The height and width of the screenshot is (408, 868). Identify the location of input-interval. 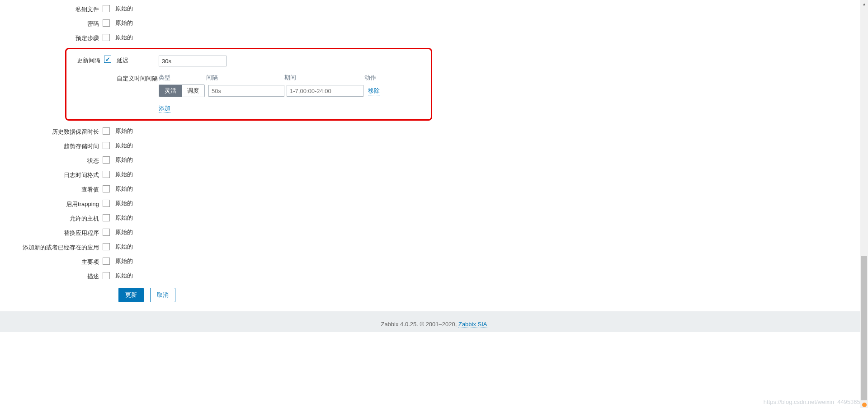
(246, 91).